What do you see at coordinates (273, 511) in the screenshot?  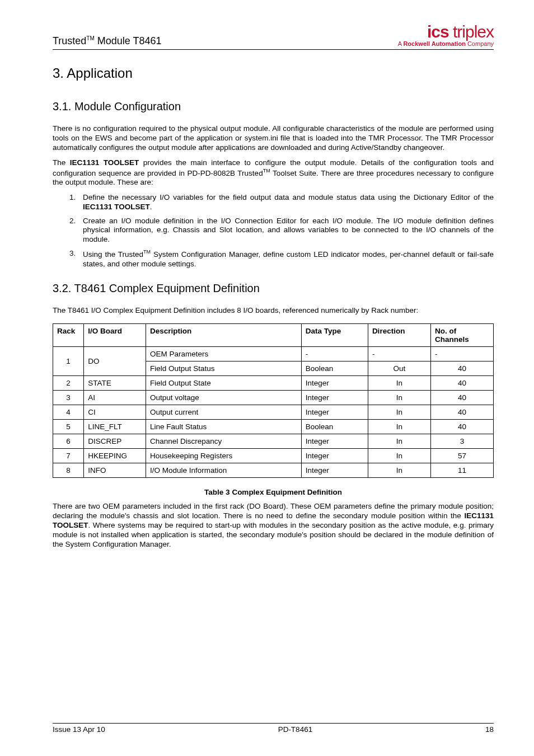 I see `p2-a: There are two OEM parameters included in…` at bounding box center [273, 511].